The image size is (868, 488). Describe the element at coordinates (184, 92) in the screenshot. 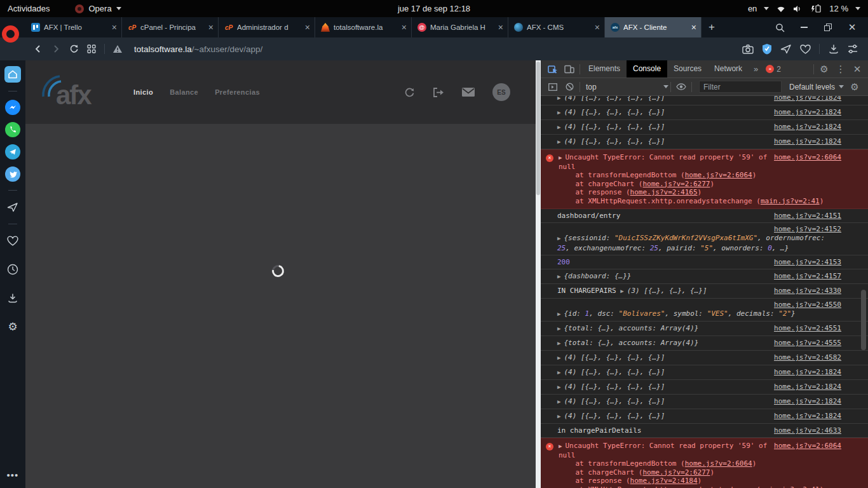

I see `nav-item-balance: Balance` at that location.